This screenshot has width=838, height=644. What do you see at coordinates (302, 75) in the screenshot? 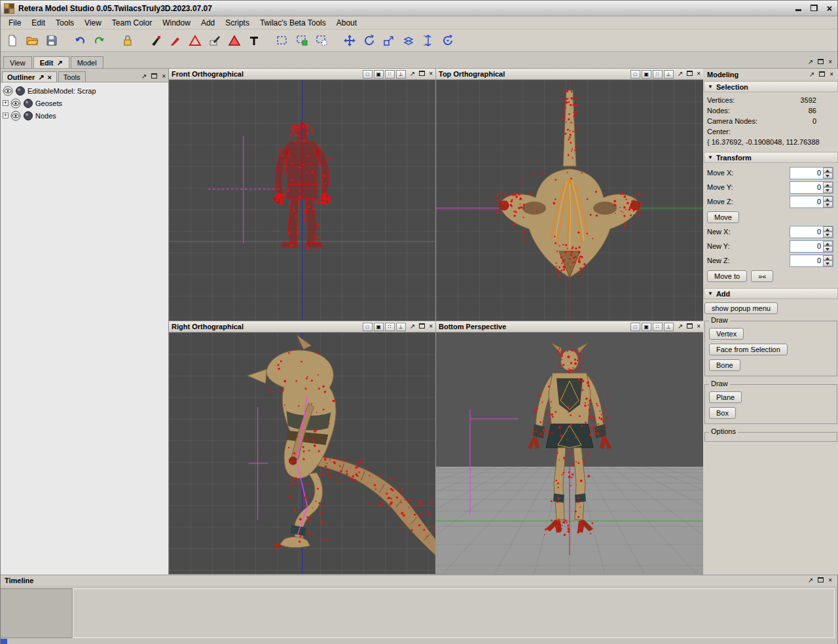
I see `viewport-header: Front Orthographical □ ▣ ∷ ⊥ ↗ ×` at bounding box center [302, 75].